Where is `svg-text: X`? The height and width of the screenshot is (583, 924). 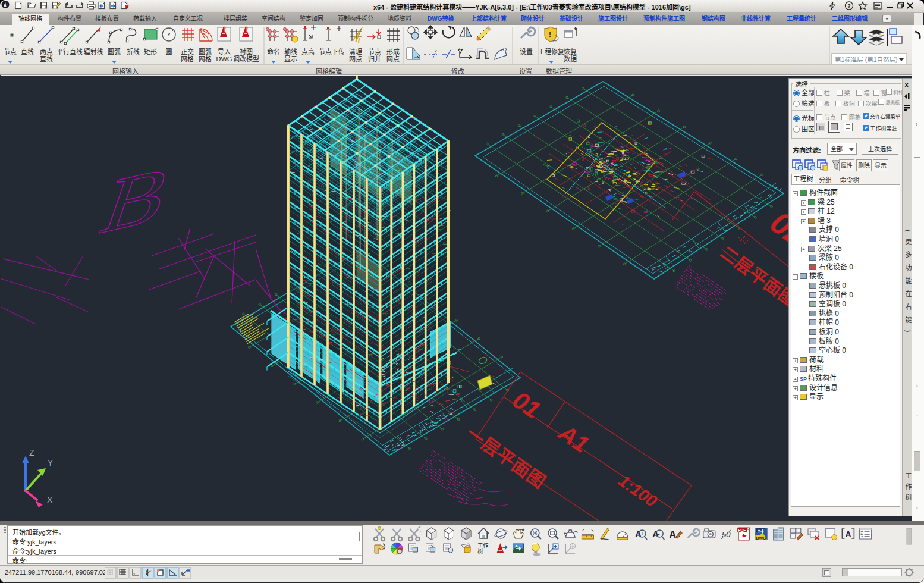 svg-text: X is located at coordinates (50, 500).